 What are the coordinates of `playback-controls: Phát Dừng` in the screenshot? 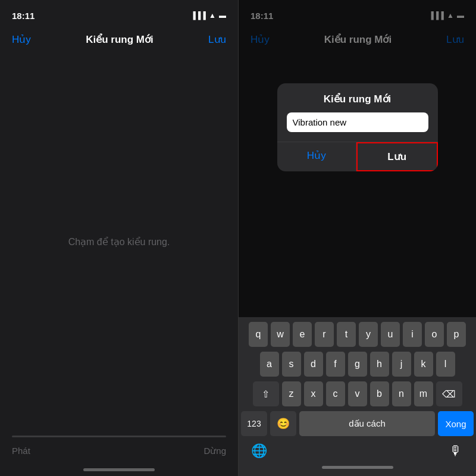 It's located at (119, 451).